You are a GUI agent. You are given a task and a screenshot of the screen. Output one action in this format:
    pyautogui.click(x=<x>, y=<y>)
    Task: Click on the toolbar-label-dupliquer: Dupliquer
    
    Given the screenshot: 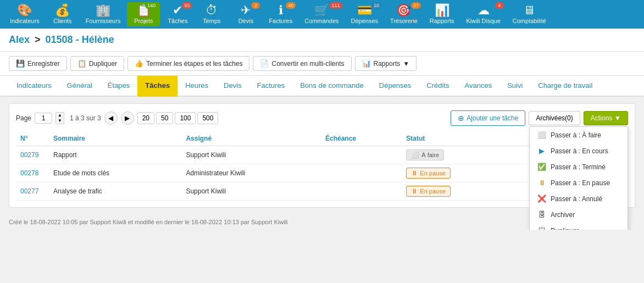 What is the action you would take?
    pyautogui.click(x=103, y=64)
    